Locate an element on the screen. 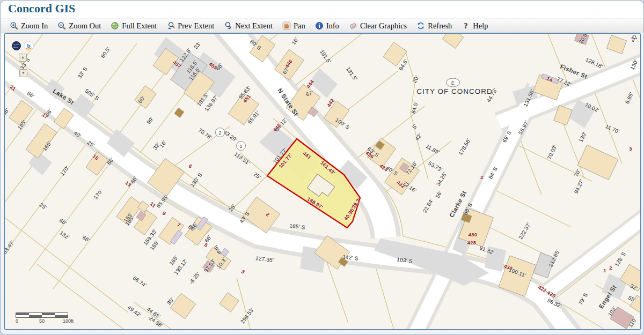 This screenshot has height=335, width=644. toolbar-button-next-extent: Next Extent is located at coordinates (248, 26).